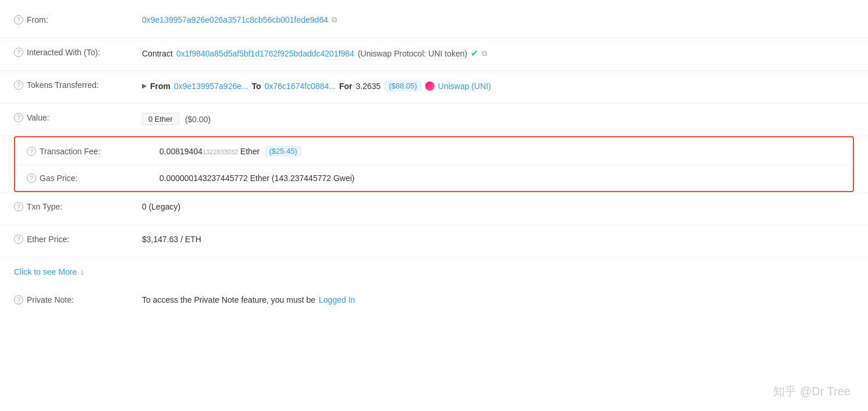 The image size is (868, 411). What do you see at coordinates (19, 20) in the screenshot?
I see `from-help-icon: ?` at bounding box center [19, 20].